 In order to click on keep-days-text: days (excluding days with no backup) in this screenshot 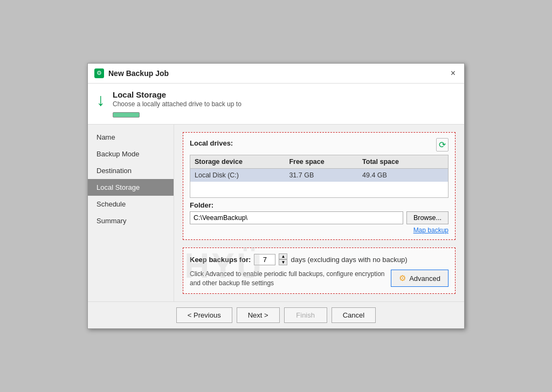, I will do `click(349, 260)`.